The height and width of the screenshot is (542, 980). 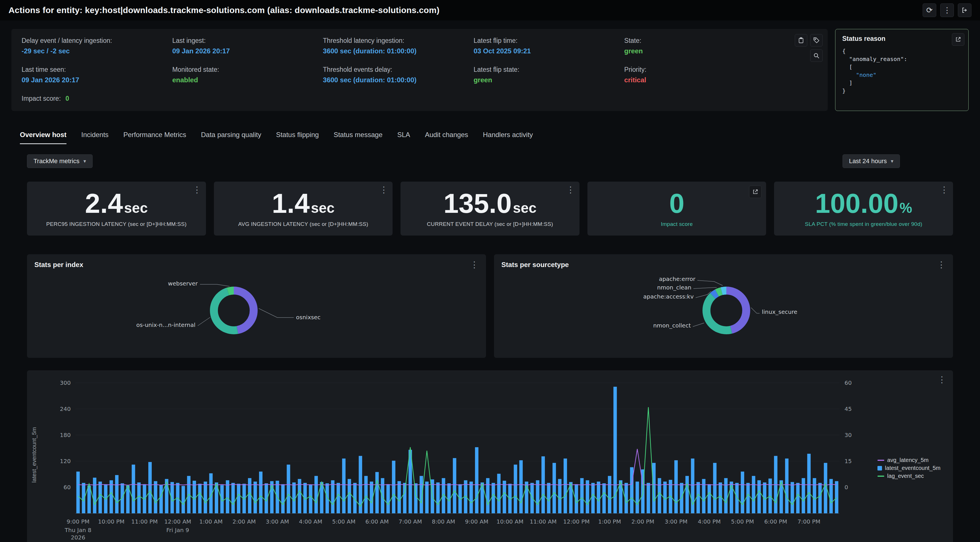 What do you see at coordinates (909, 468) in the screenshot?
I see `legend-item-latest_eventcount_5m: latest_eventcount_5m` at bounding box center [909, 468].